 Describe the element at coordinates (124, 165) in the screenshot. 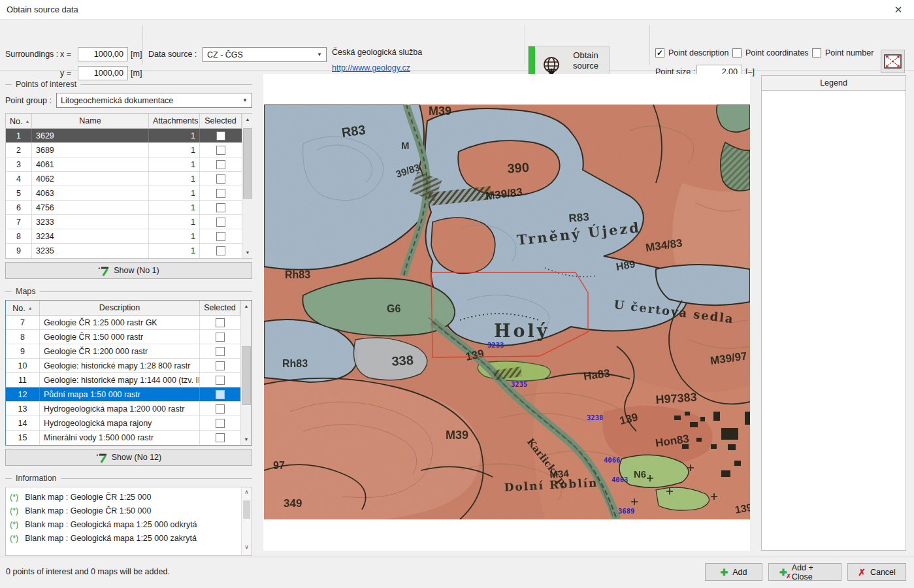

I see `points-table-row: 340611` at that location.